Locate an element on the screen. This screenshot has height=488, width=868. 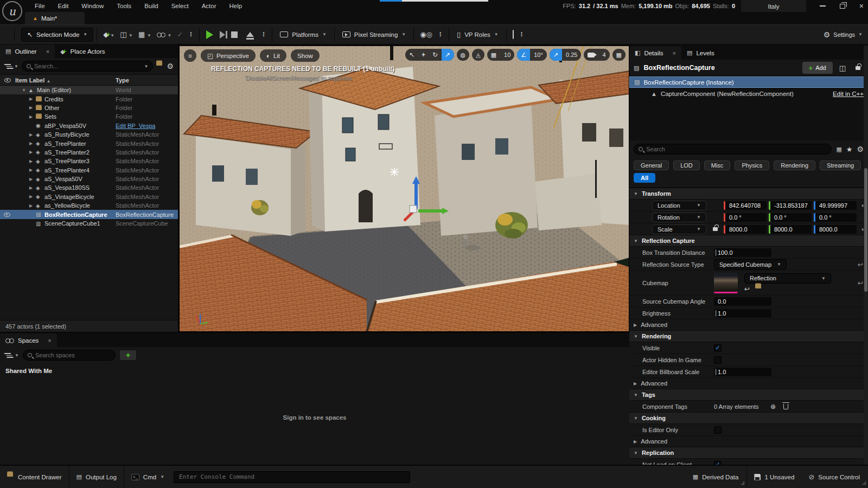
surface-snap-toggle: ◬ is located at coordinates (478, 55).